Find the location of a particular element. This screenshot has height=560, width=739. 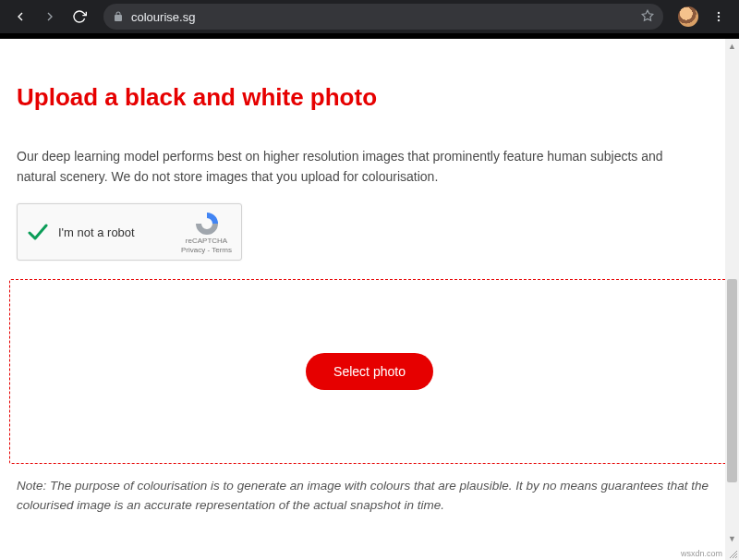

recaptcha-label: I'm not a robot is located at coordinates (115, 233).